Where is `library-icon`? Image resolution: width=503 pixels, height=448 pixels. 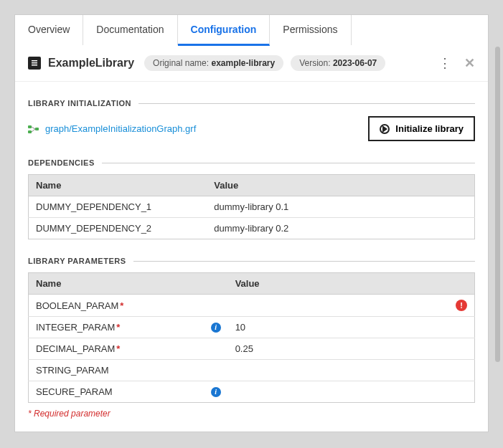 library-icon is located at coordinates (34, 63).